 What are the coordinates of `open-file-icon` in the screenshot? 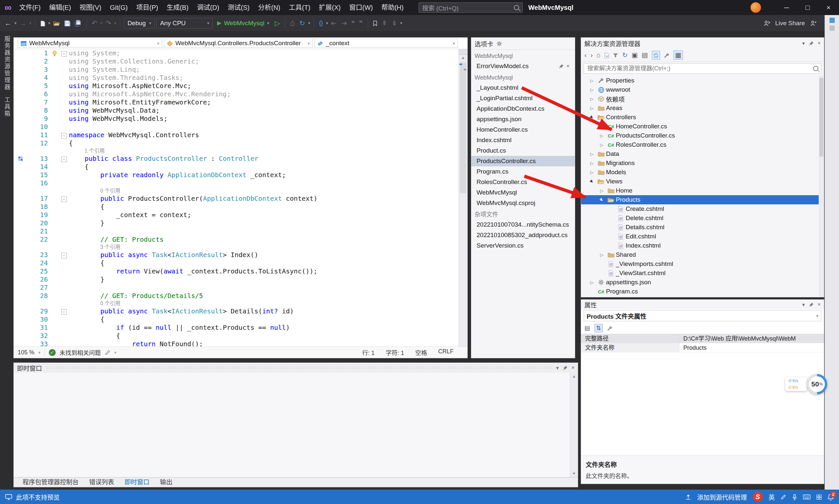 It's located at (56, 23).